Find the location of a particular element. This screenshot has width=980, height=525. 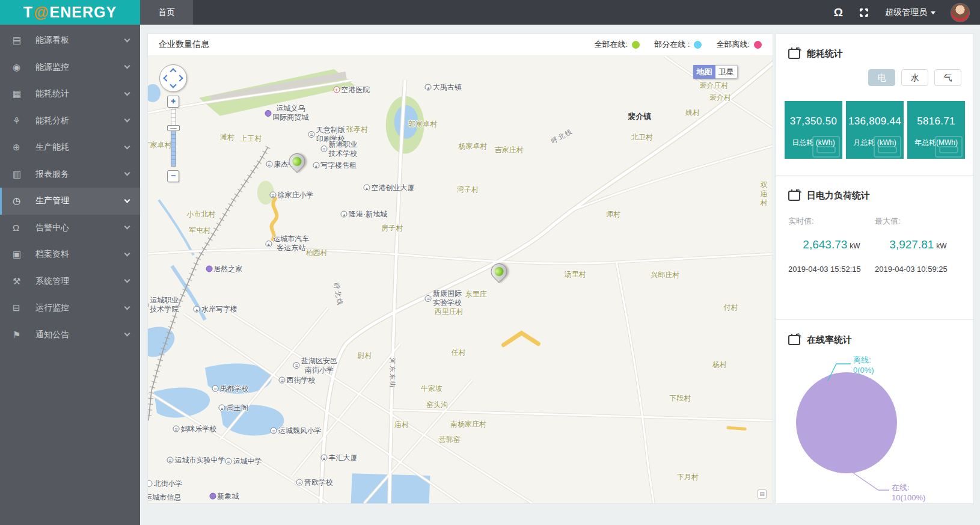

zoom-in-button: + is located at coordinates (173, 102).